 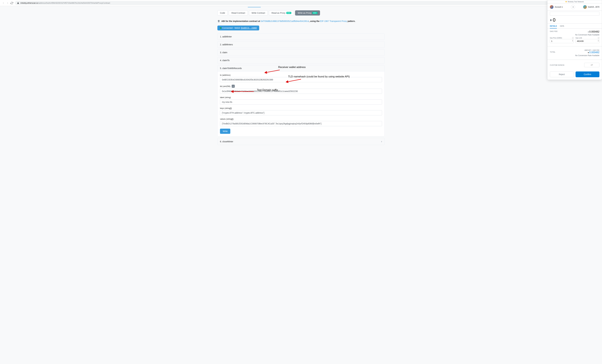 I want to click on contract-tabs: Code Read Contract Write Contract Read a…, so click(x=301, y=13).